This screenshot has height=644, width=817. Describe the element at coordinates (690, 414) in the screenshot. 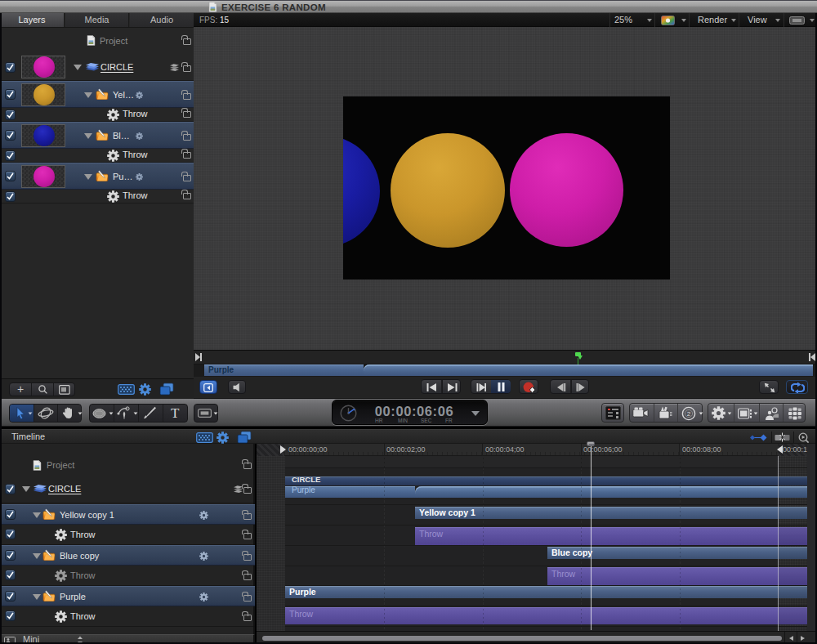

I see `svg-text: 2` at that location.